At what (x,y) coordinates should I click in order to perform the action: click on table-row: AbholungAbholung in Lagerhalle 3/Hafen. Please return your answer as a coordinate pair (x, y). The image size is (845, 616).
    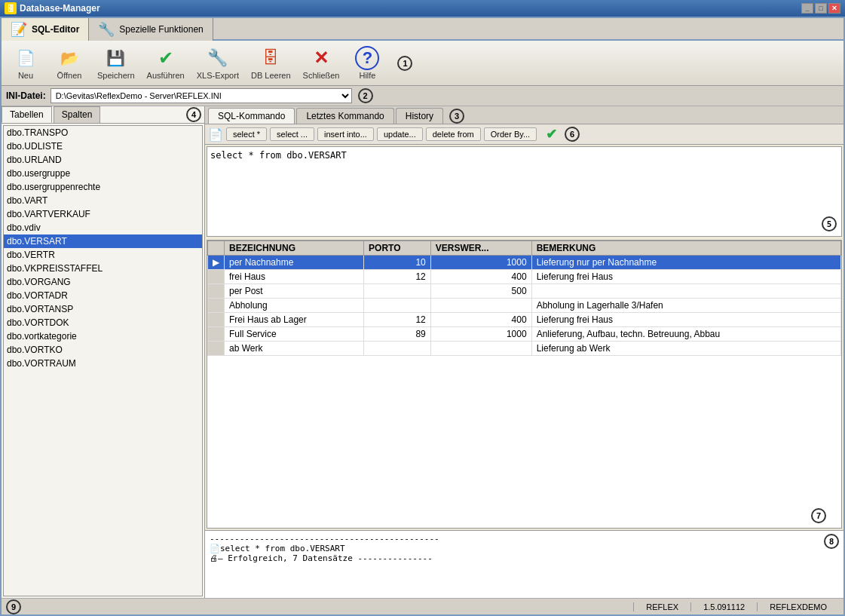
    Looking at the image, I should click on (525, 306).